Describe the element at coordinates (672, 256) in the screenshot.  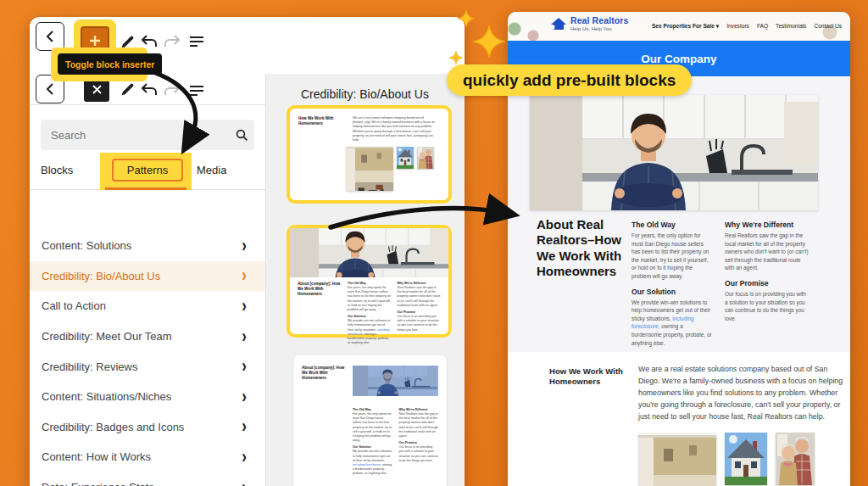
I see `old-way-text: For years, the only option for most San …` at that location.